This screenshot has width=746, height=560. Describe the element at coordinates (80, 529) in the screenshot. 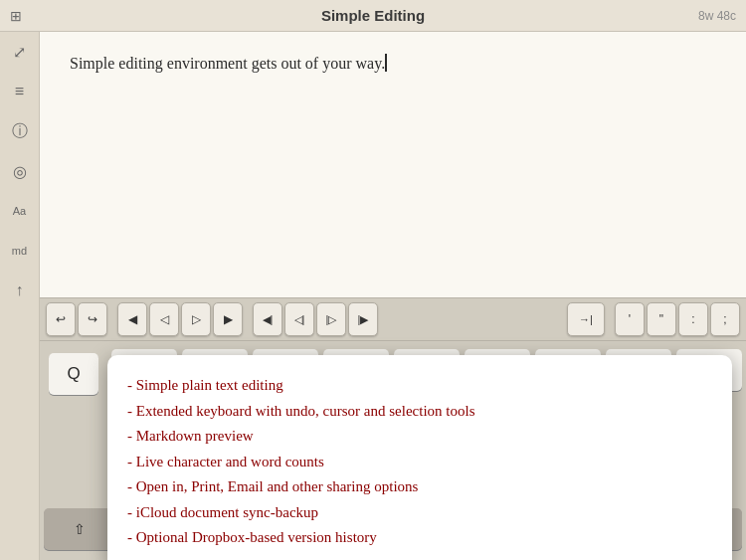

I see `shift-key-left: ⇧` at that location.